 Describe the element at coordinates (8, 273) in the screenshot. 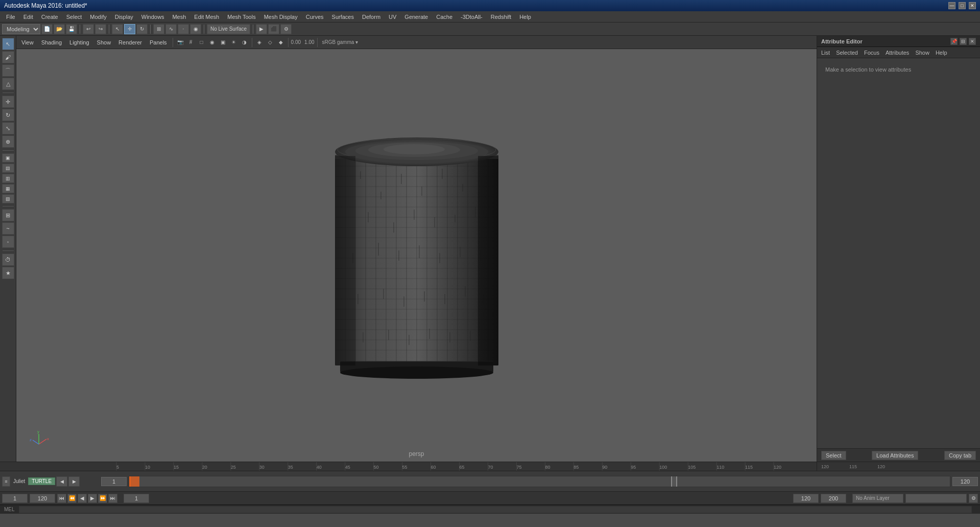

I see `bookmarks-btn: ★` at that location.